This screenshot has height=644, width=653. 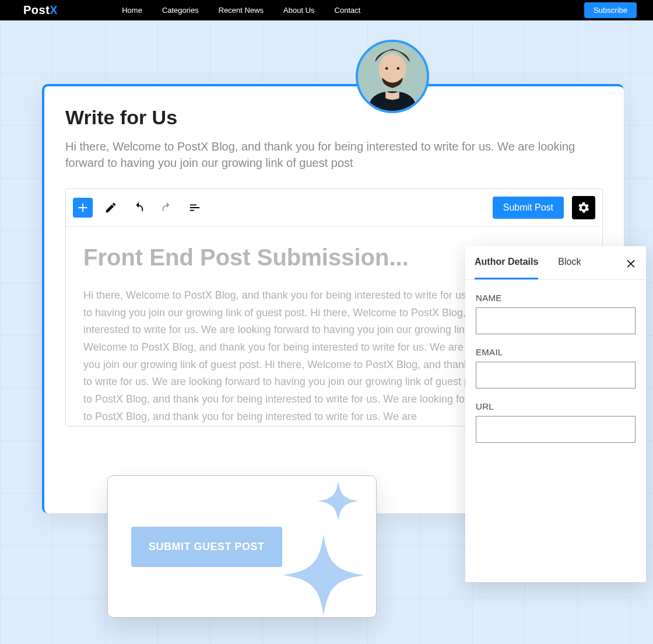 What do you see at coordinates (556, 263) in the screenshot?
I see `panel-tabs: Author Details Block` at bounding box center [556, 263].